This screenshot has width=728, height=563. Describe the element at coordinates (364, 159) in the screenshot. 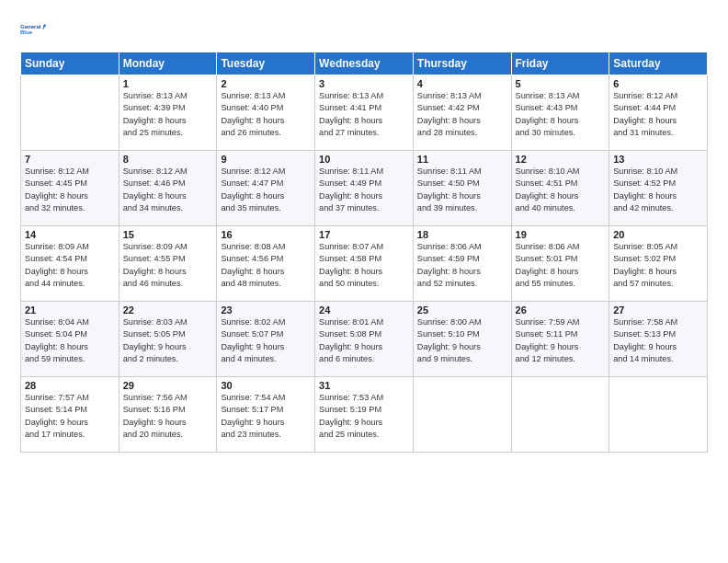

I see `day-number: 10` at that location.